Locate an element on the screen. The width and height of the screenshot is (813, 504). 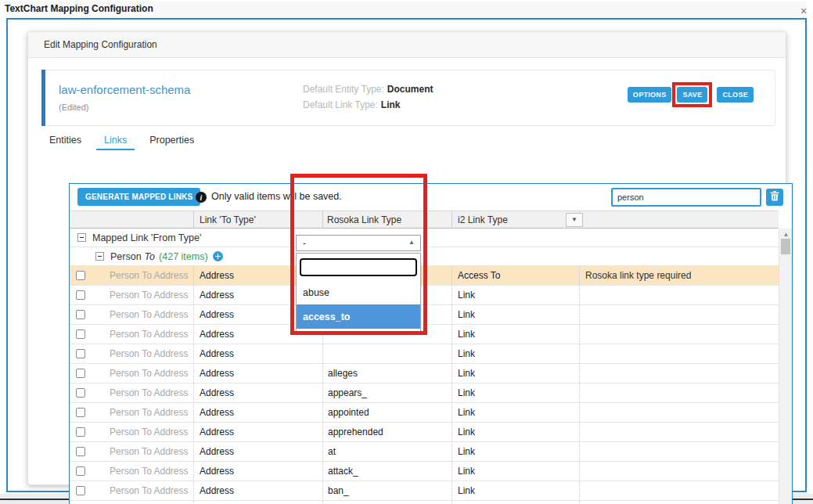
dropdown-option-abuse: abuse is located at coordinates (358, 293).